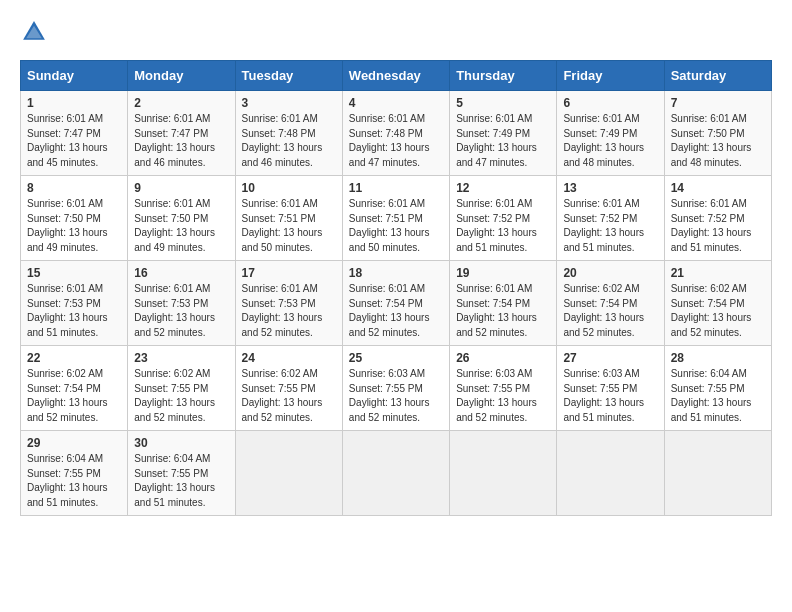  I want to click on day-info: Sunrise: 6:03 AM Sunset: 7:55 PM Dayligh…, so click(503, 396).